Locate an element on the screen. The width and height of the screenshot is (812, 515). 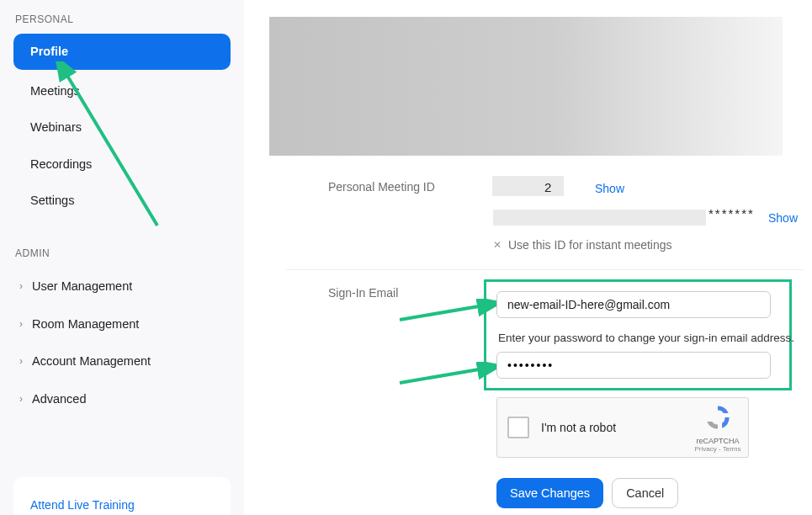
recaptcha-branding: reCAPTCHA Privacy - Terms is located at coordinates (718, 427).